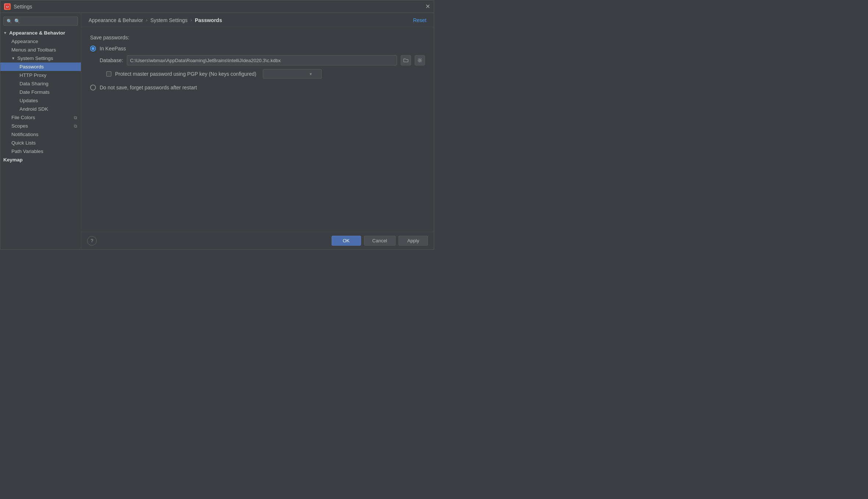 This screenshot has height=499, width=868. What do you see at coordinates (169, 20) in the screenshot?
I see `breadcrumb-system-settings: System Settings` at bounding box center [169, 20].